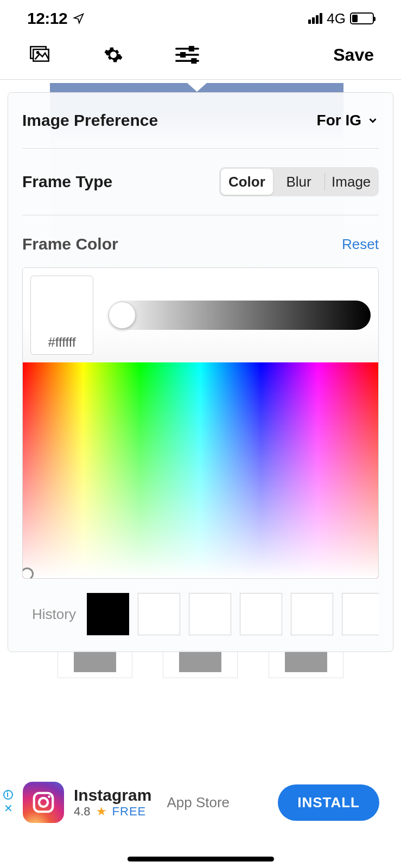 Image resolution: width=401 pixels, height=868 pixels. What do you see at coordinates (40, 55) in the screenshot?
I see `images-icon` at bounding box center [40, 55].